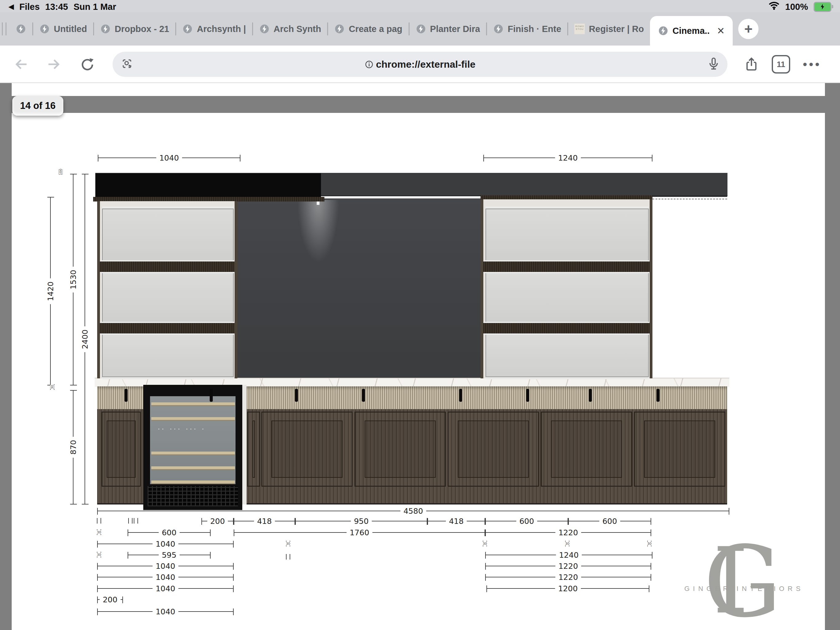  I want to click on tab-archsynth-: Archsynth |, so click(214, 29).